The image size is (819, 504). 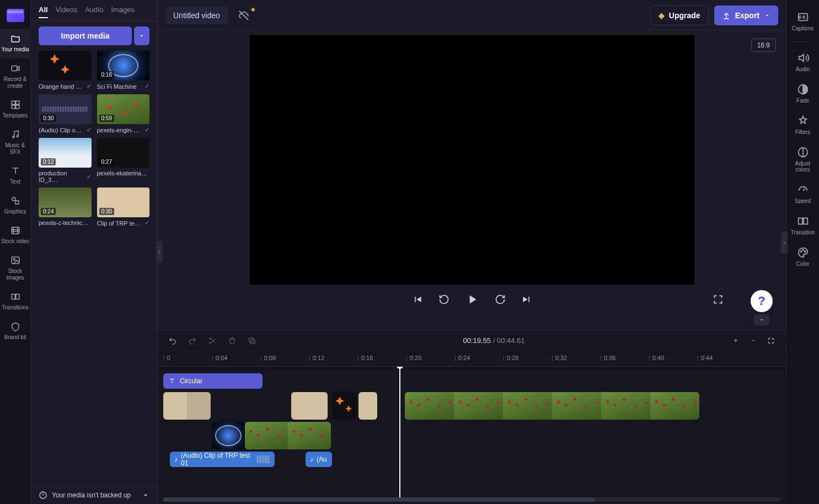 I want to click on speed-icon, so click(x=803, y=190).